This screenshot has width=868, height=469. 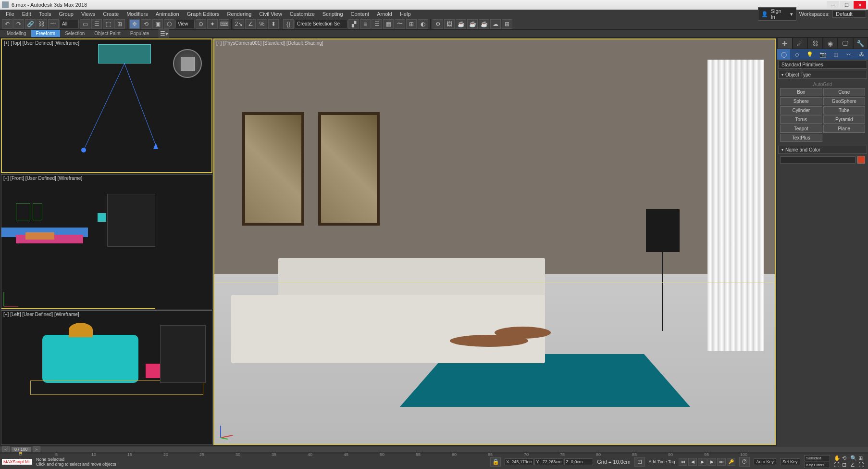 What do you see at coordinates (187, 63) in the screenshot?
I see `viewcube` at bounding box center [187, 63].